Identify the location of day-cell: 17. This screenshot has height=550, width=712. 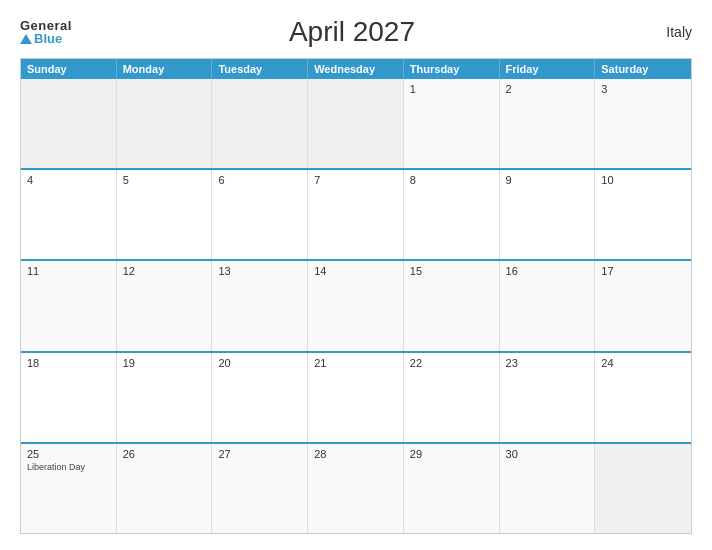
(643, 306).